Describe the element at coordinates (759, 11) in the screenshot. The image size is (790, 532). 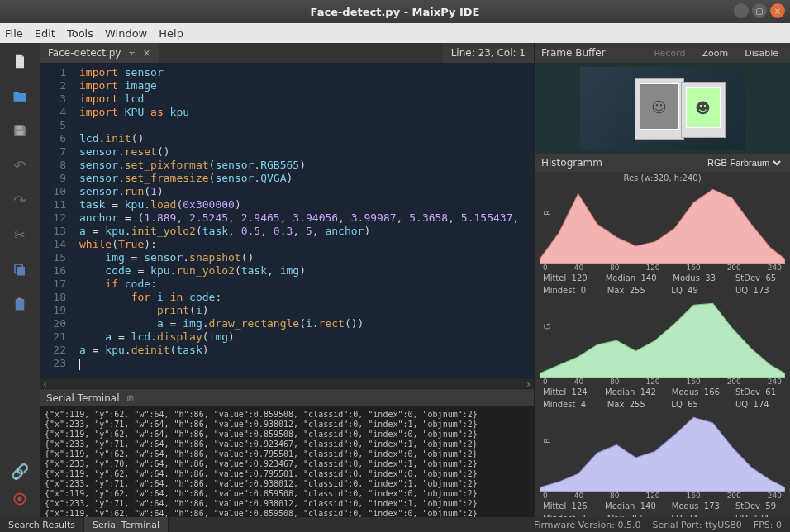
I see `maximize-button: ▢` at that location.